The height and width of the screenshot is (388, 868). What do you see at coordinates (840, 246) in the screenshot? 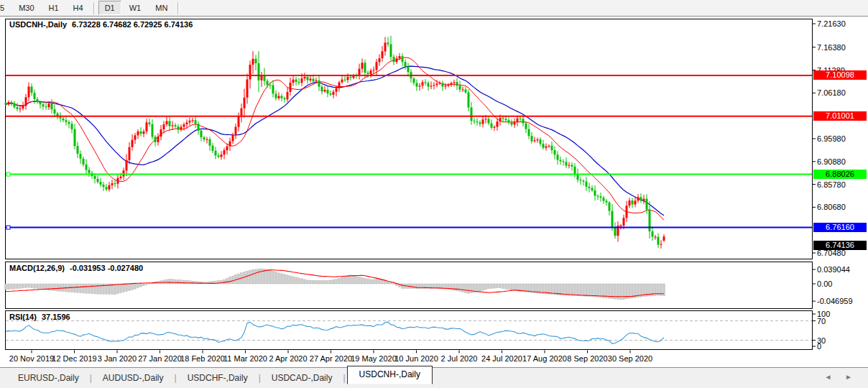
I see `current-price-label: 6.74136` at bounding box center [840, 246].